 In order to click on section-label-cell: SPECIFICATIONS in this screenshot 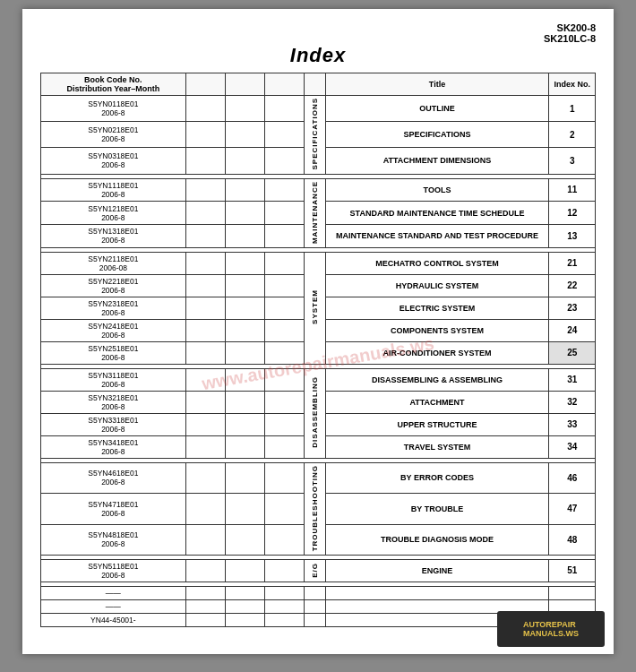, I will do `click(315, 135)`.